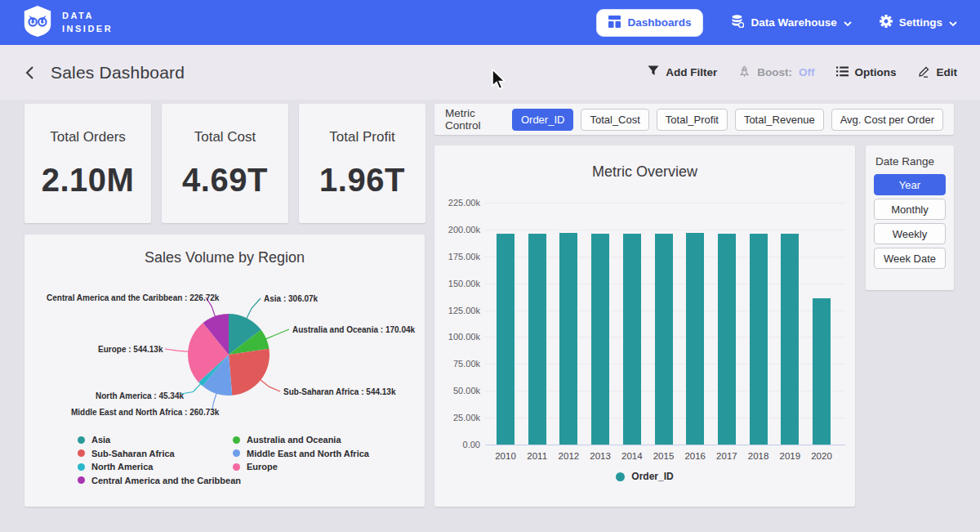 This screenshot has height=532, width=980. What do you see at coordinates (537, 456) in the screenshot?
I see `x-axis-tick-label: 2011` at bounding box center [537, 456].